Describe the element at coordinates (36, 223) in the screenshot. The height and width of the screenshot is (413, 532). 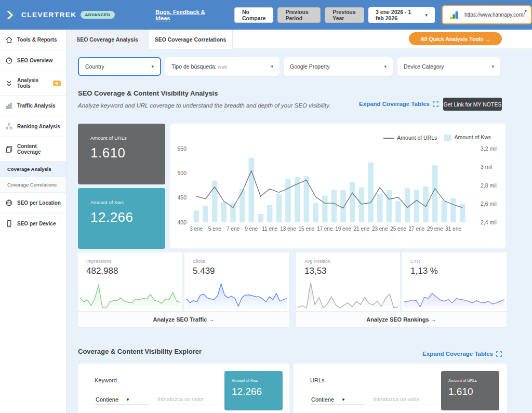
I see `sidebar-item-label: SEO per Device` at that location.